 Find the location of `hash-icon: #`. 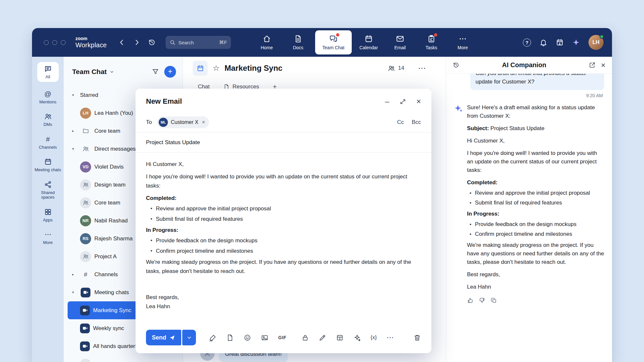

hash-icon: # is located at coordinates (86, 275).